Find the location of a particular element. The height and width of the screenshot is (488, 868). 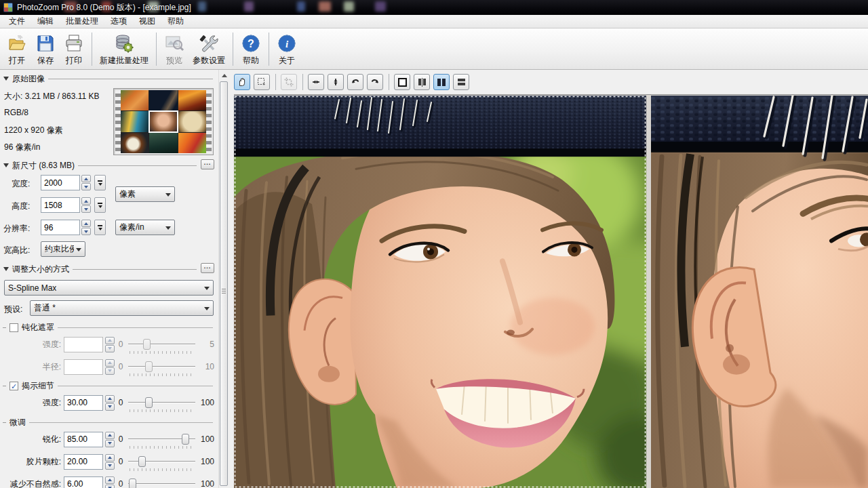

resolution-label: 分辨率: is located at coordinates (16, 229).